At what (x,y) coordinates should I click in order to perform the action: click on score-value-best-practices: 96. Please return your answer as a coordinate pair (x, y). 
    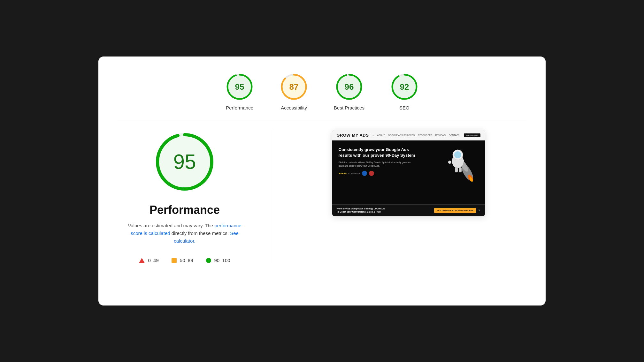
    Looking at the image, I should click on (349, 87).